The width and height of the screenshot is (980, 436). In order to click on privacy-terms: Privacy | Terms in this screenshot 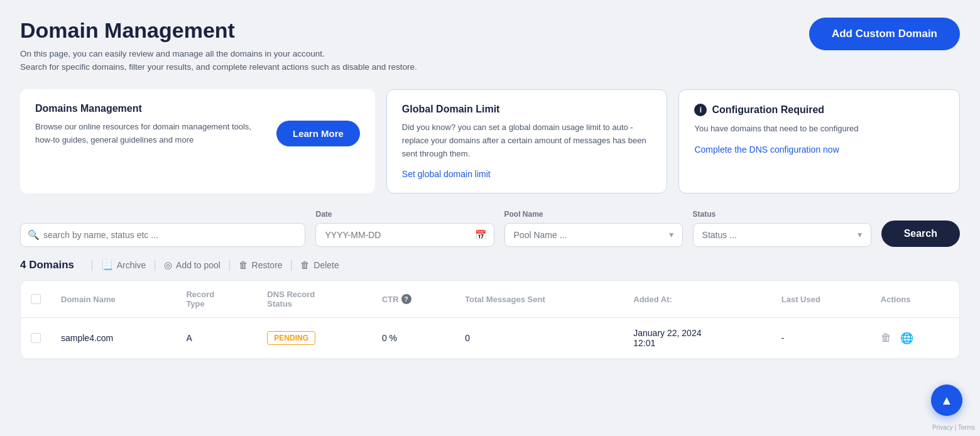, I will do `click(954, 427)`.